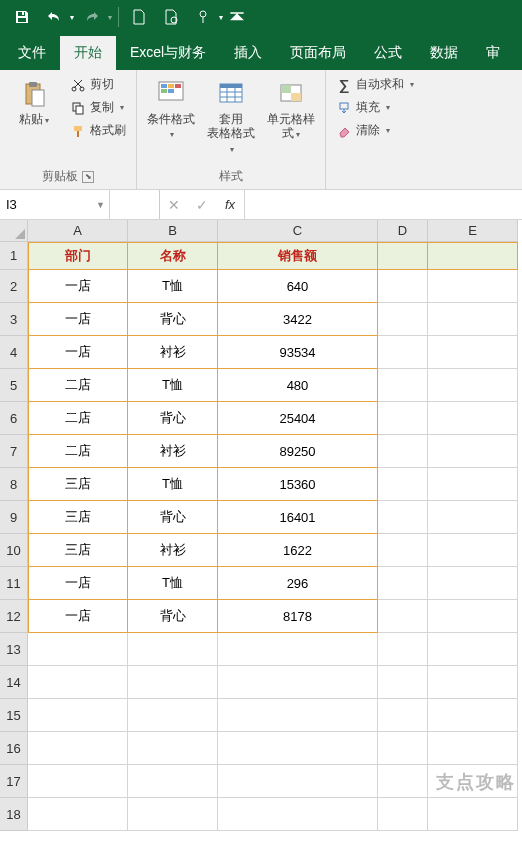 Image resolution: width=522 pixels, height=854 pixels. I want to click on cell-style-button: 单元格样式▾, so click(291, 110).